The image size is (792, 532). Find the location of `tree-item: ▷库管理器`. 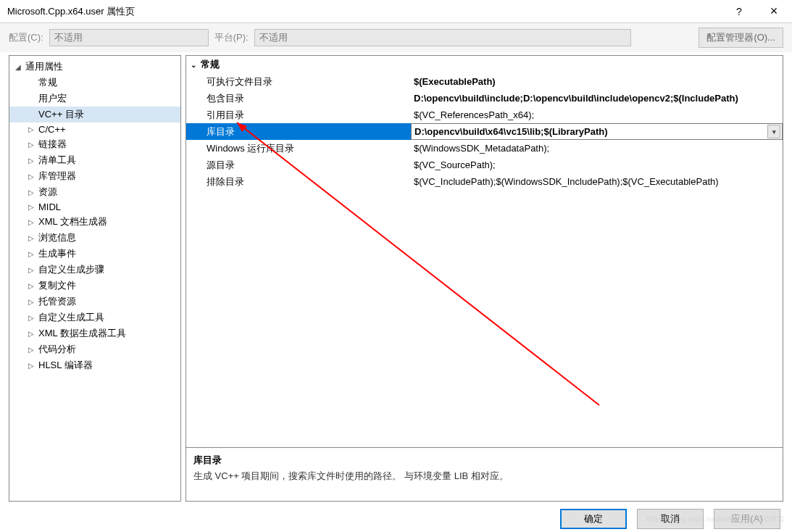

tree-item: ▷库管理器 is located at coordinates (95, 176).